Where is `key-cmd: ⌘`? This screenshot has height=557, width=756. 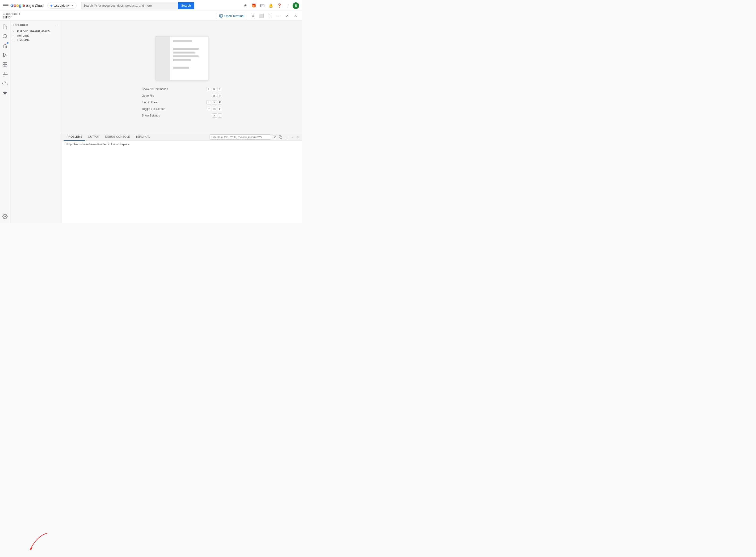 key-cmd: ⌘ is located at coordinates (214, 89).